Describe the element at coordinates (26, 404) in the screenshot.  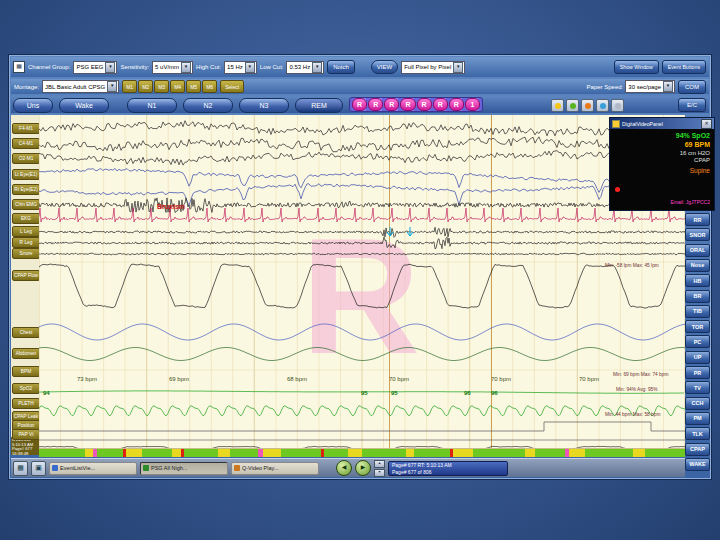
I see `channel-label-pleth: PLETH` at that location.